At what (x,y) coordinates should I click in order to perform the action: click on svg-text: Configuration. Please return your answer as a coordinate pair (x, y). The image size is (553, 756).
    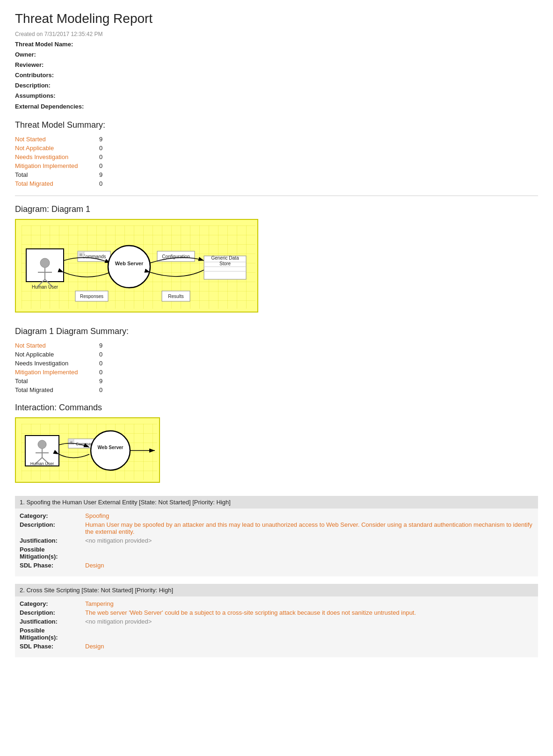
    Looking at the image, I should click on (176, 256).